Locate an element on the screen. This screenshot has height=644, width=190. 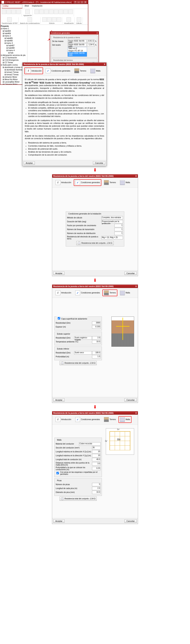
input-dpica: 10.0 is located at coordinates (96, 492).